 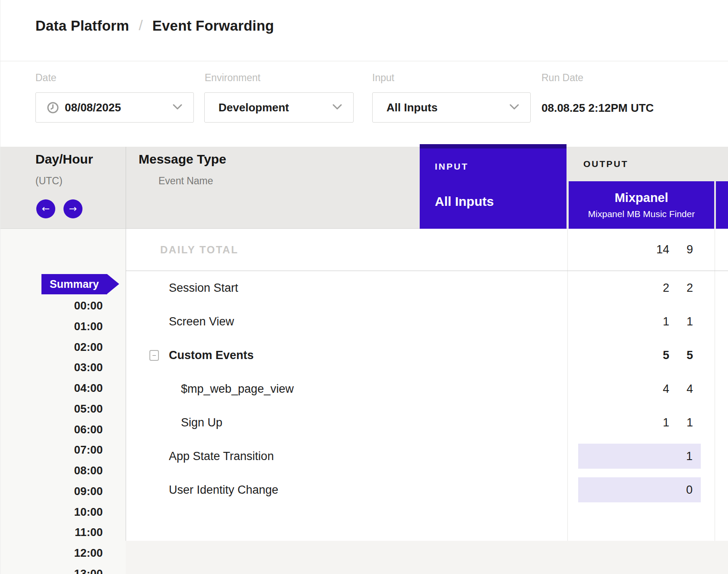 What do you see at coordinates (279, 107) in the screenshot?
I see `environment-dropdown: Development` at bounding box center [279, 107].